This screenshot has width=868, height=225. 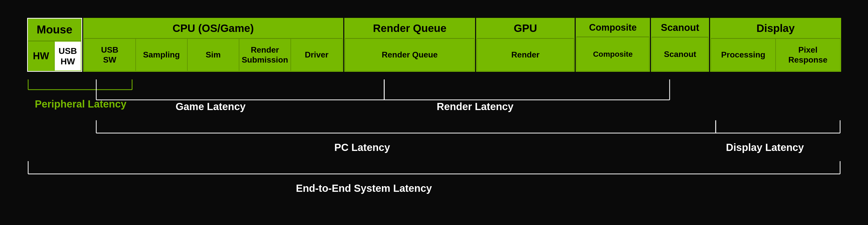 I want to click on driver-block: Driver, so click(x=317, y=55).